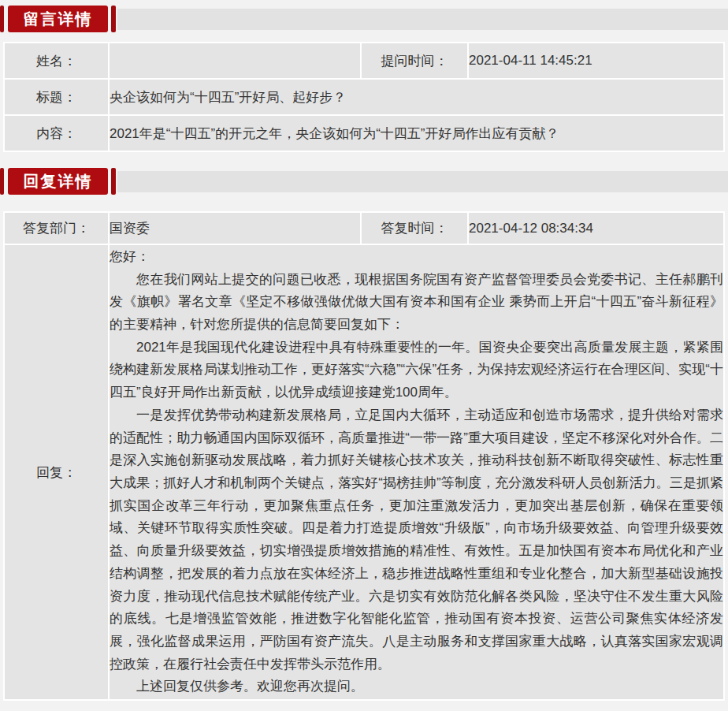  What do you see at coordinates (416, 133) in the screenshot?
I see `content-value: 2021年是“十四五”的开元之年，央企该如何为“十四五”开好局作出应有贡献？` at bounding box center [416, 133].